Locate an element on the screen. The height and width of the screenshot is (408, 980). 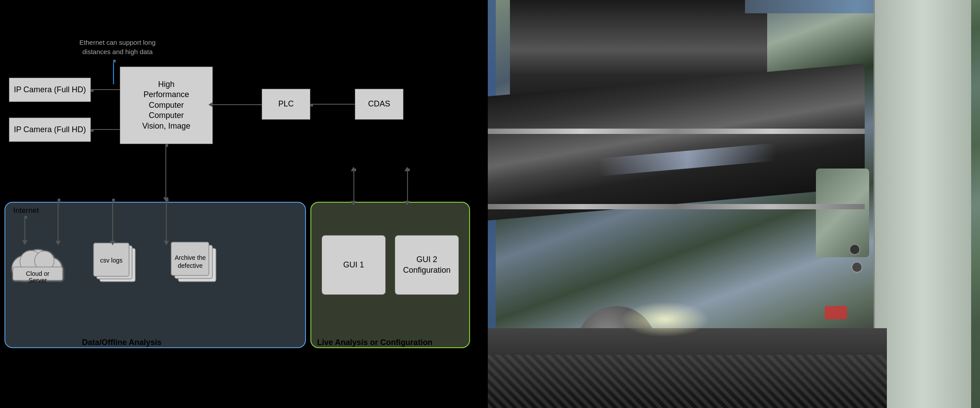
hpc-gui-arrow-left is located at coordinates (354, 185).